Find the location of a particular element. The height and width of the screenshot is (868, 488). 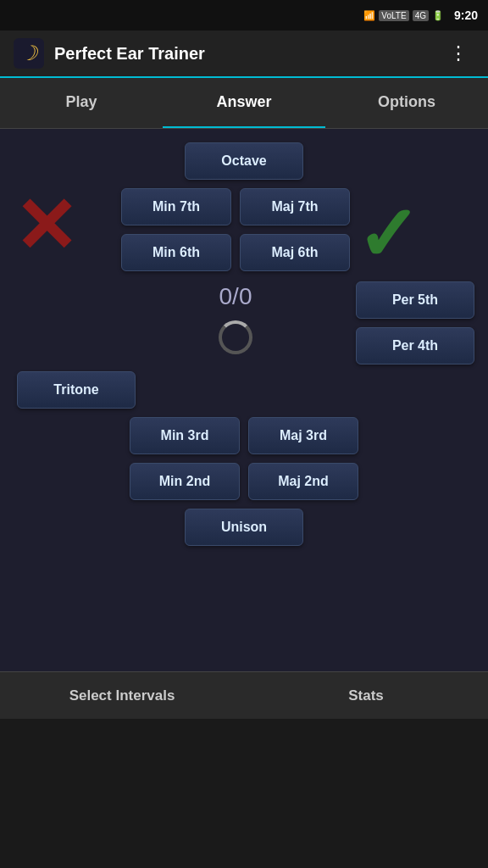

row-7th: Min 7th Maj 7th is located at coordinates (236, 207).